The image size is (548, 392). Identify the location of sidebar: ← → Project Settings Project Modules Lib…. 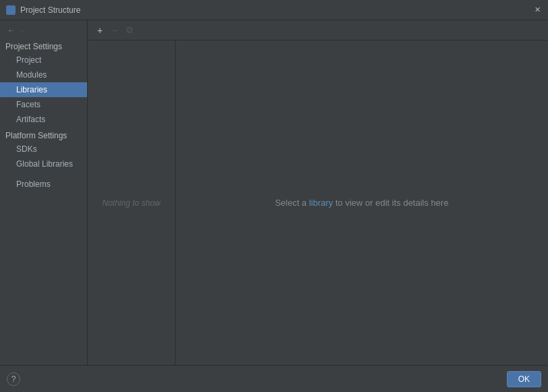
(44, 193).